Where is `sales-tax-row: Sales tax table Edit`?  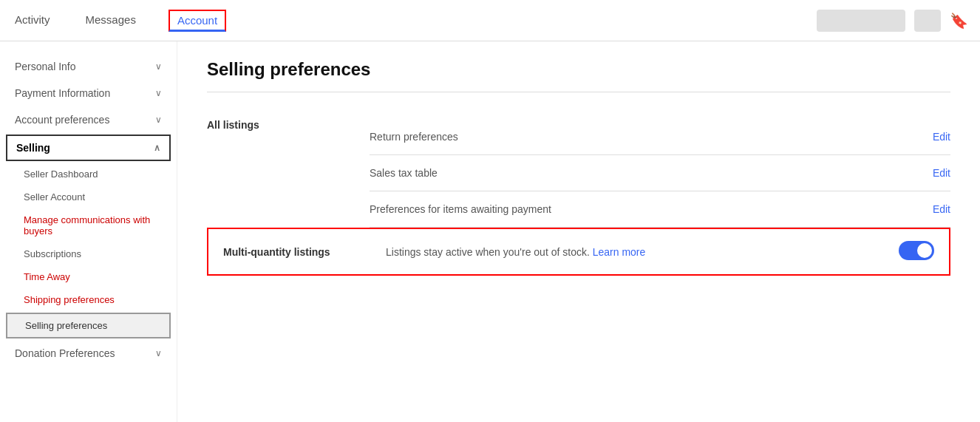 sales-tax-row: Sales tax table Edit is located at coordinates (660, 173).